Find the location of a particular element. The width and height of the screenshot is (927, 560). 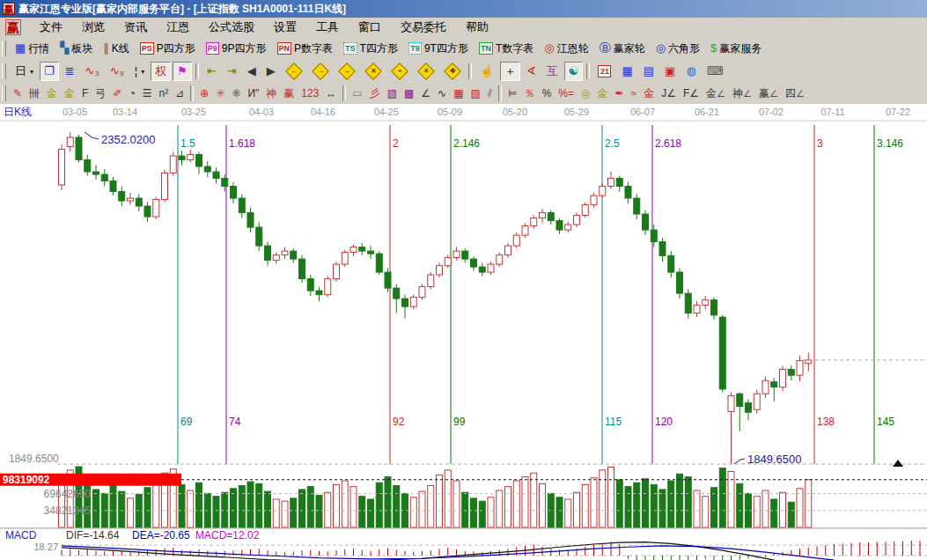

god-angle-line-button: 神∠ is located at coordinates (742, 93).